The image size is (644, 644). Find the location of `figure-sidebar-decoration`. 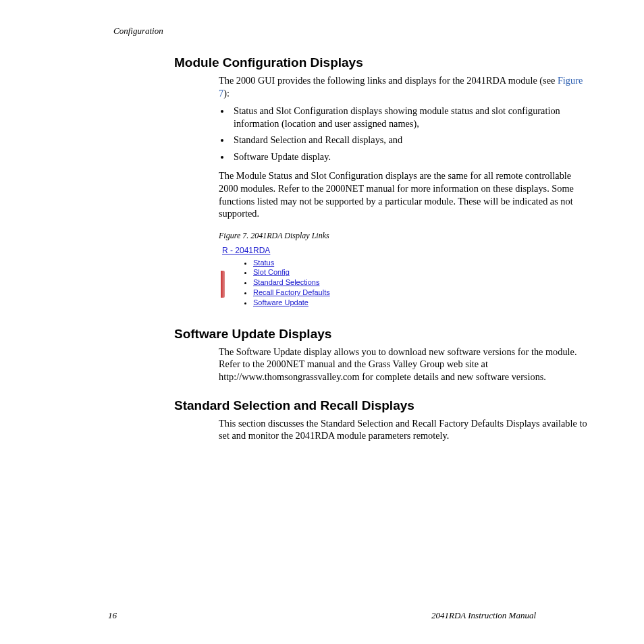

figure-sidebar-decoration is located at coordinates (223, 284).